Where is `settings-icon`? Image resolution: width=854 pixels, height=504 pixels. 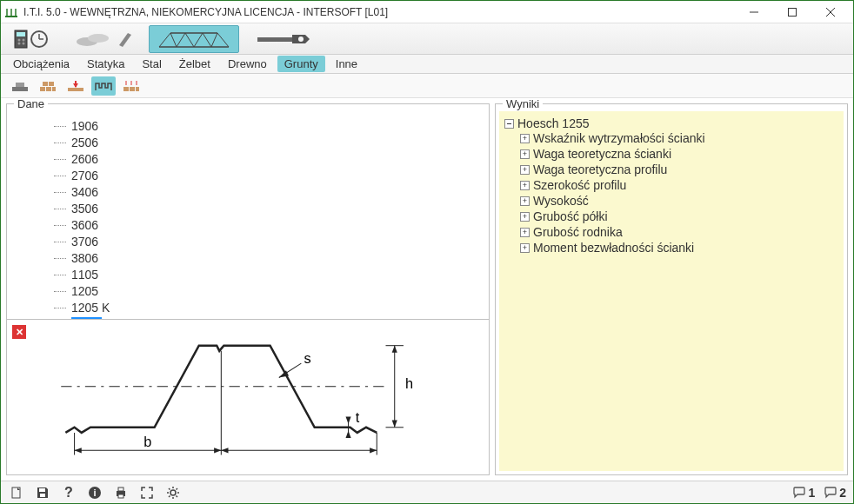
settings-icon is located at coordinates (173, 493).